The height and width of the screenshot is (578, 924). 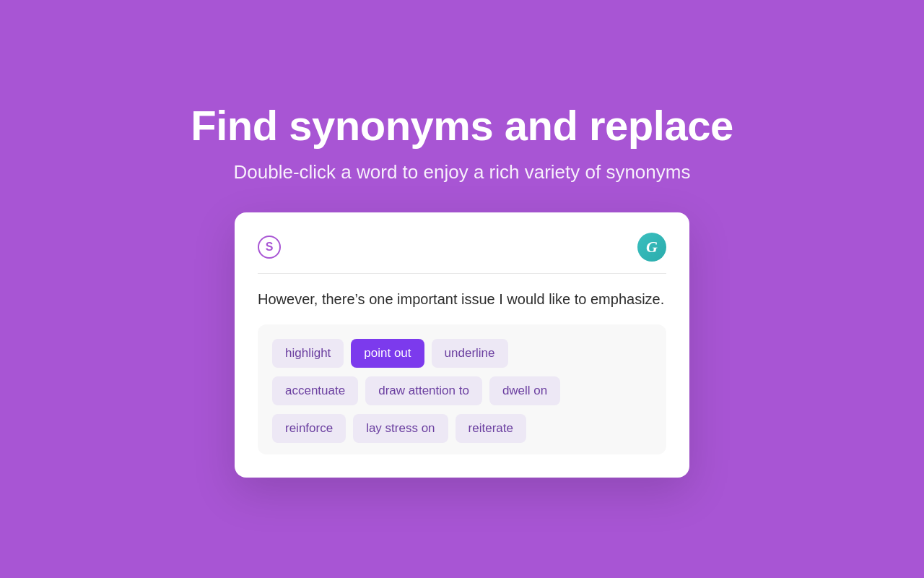 I want to click on grammarly-icon: G, so click(x=652, y=247).